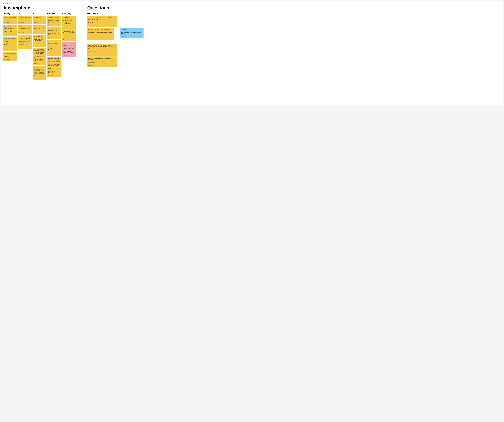 This screenshot has height=422, width=504. What do you see at coordinates (117, 34) in the screenshot?
I see `connector-line` at bounding box center [117, 34].